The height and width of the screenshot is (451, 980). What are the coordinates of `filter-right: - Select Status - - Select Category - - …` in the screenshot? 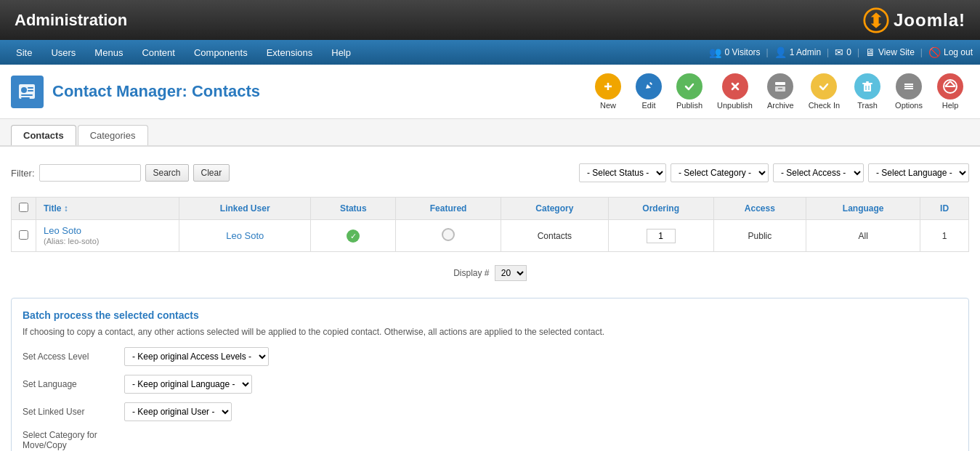 It's located at (774, 173).